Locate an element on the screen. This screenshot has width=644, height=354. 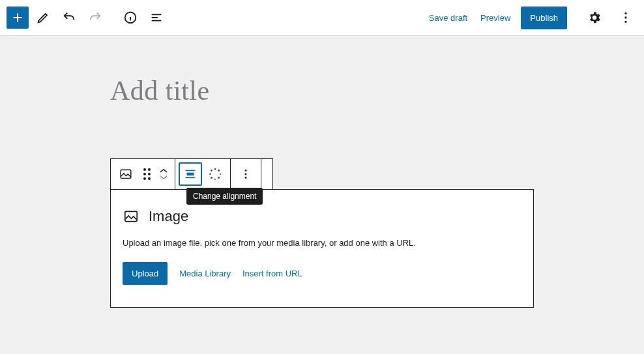
preview-button: Preview is located at coordinates (495, 18).